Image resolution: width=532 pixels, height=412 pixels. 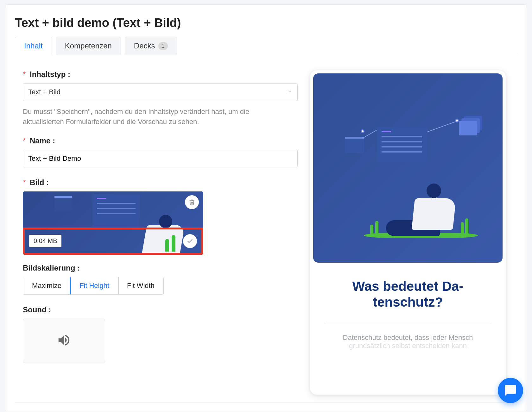 What do you see at coordinates (44, 92) in the screenshot?
I see `select-inhaltstyp-value: Text + Bild` at bounding box center [44, 92].